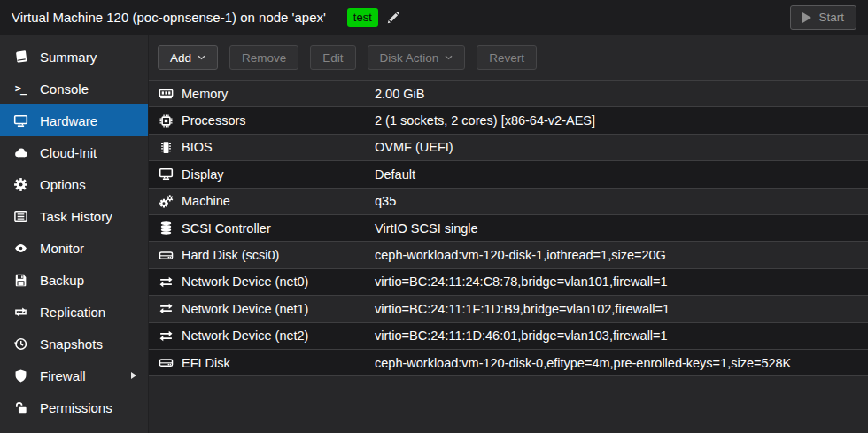  Describe the element at coordinates (508, 309) in the screenshot. I see `hardware-row-network-net1: Network Device (net1) virtio=BC:24:11:1F…` at that location.